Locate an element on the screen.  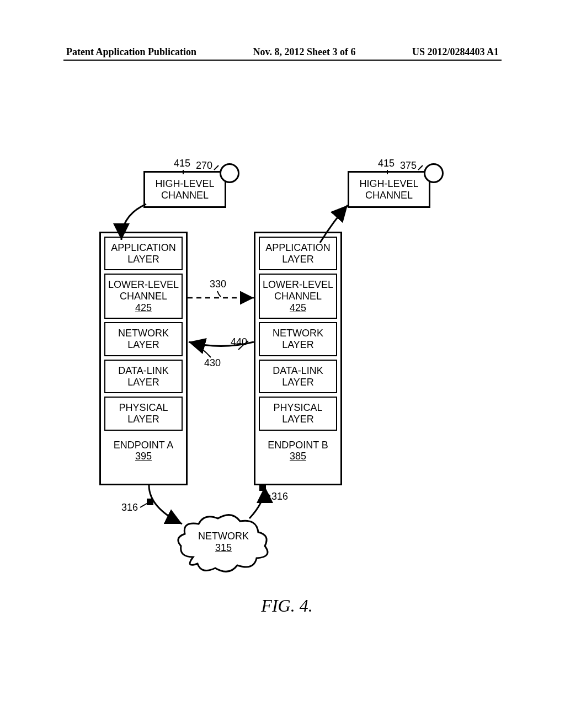
high-level-channel-box-b: HIGH-LEVELCHANNEL is located at coordinates (389, 190).